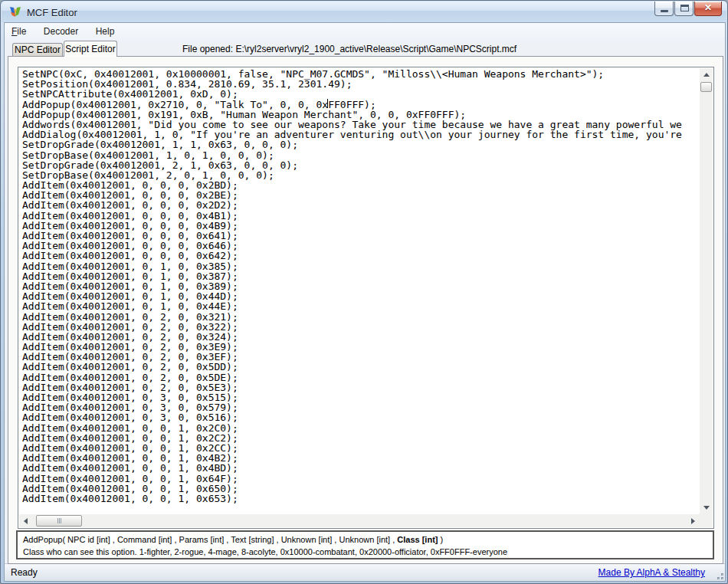 Image resolution: width=728 pixels, height=584 pixels. Describe the element at coordinates (360, 205) in the screenshot. I see `code-line: AddItem(0x40012001, 0, 0, 0, 0x2D2);` at that location.